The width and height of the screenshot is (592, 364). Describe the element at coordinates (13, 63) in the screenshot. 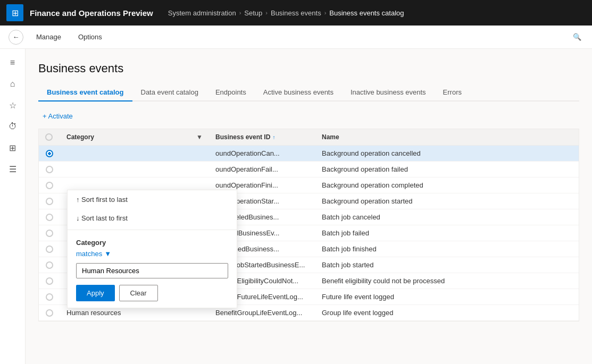

I see `sidebar-hamburger-icon: ≡` at that location.